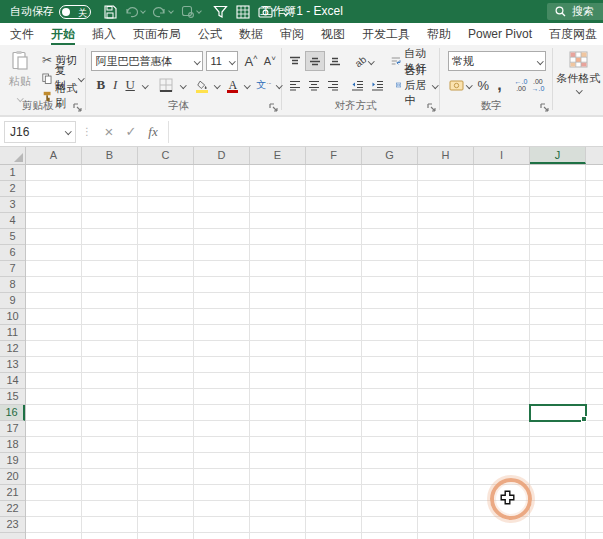 This screenshot has width=603, height=539. What do you see at coordinates (270, 61) in the screenshot?
I see `decrease-font-button: A˅` at bounding box center [270, 61].